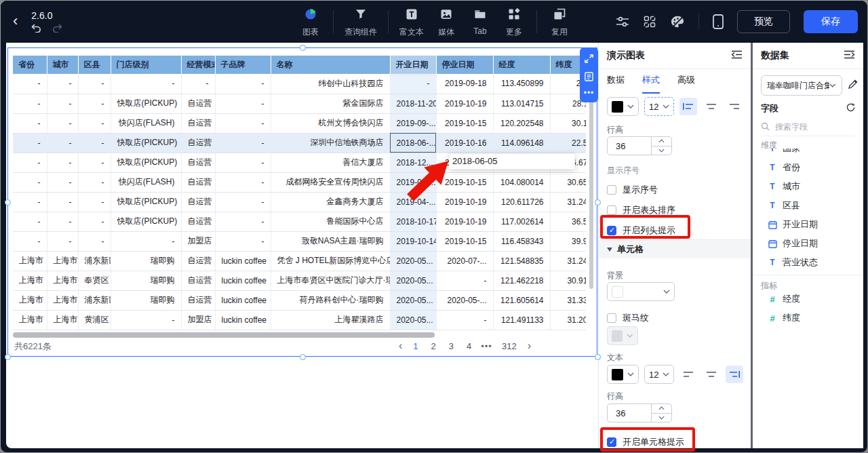 The width and height of the screenshot is (868, 453). Describe the element at coordinates (465, 300) in the screenshot. I see `table-cell: 2020-05-...` at that location.